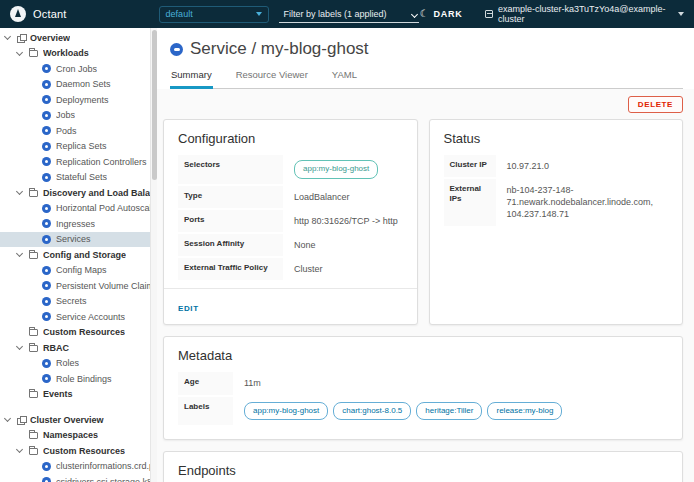 This screenshot has width=694, height=482. I want to click on sidebar-item-config-and-storage: Config and Storage, so click(75, 255).